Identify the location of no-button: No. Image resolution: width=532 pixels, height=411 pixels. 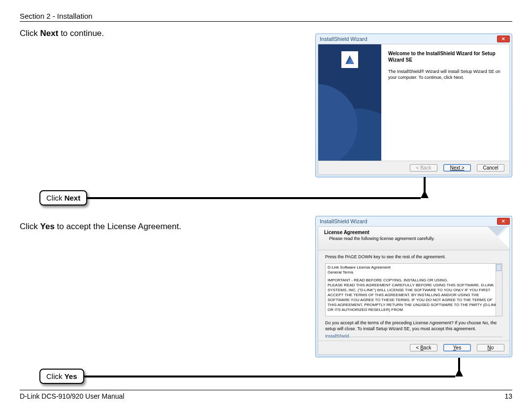
(491, 348).